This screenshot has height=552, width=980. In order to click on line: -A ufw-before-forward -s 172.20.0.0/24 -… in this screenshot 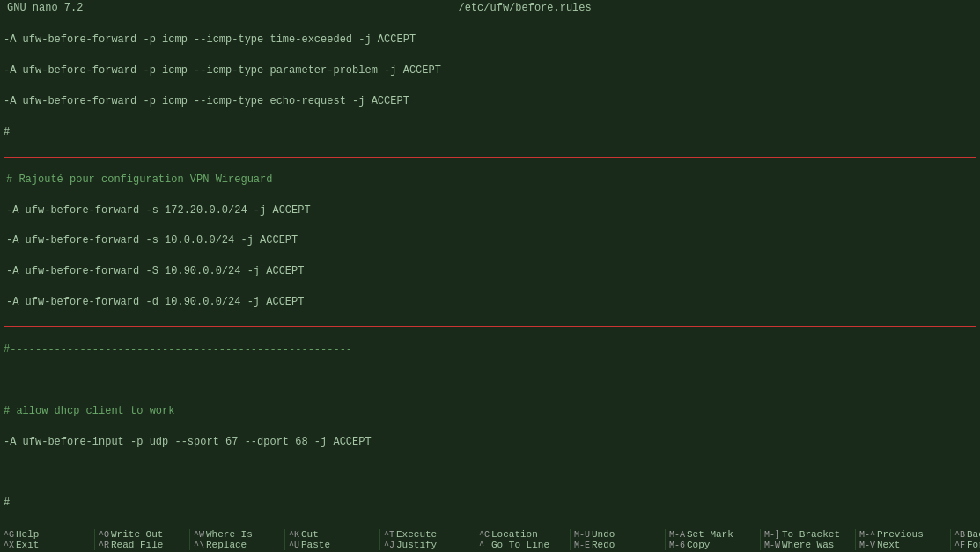, I will do `click(490, 211)`.